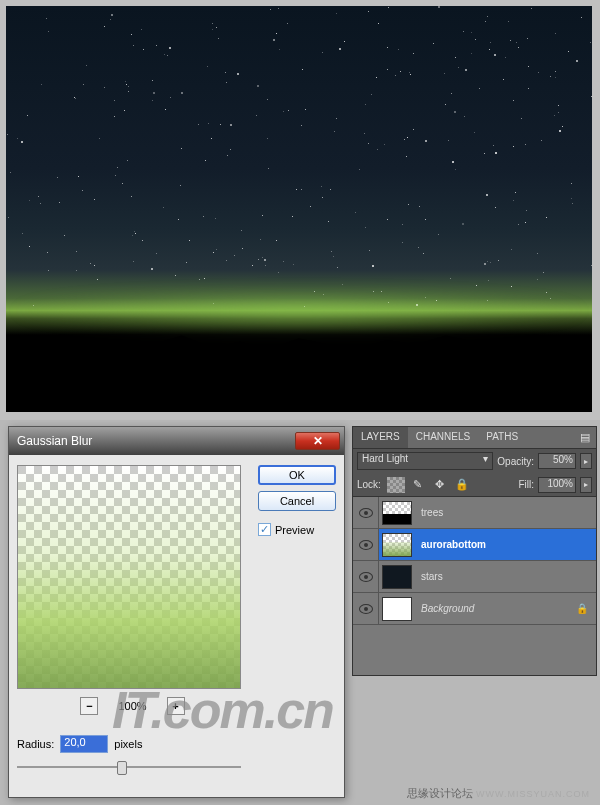 The image size is (600, 805). What do you see at coordinates (132, 706) in the screenshot?
I see `zoom-controls: − 100% +` at bounding box center [132, 706].